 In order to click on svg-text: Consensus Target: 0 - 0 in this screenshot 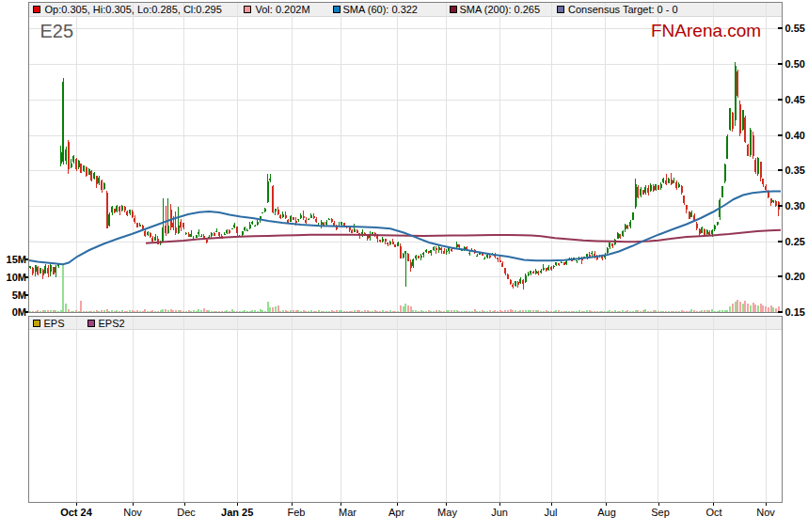, I will do `click(623, 9)`.